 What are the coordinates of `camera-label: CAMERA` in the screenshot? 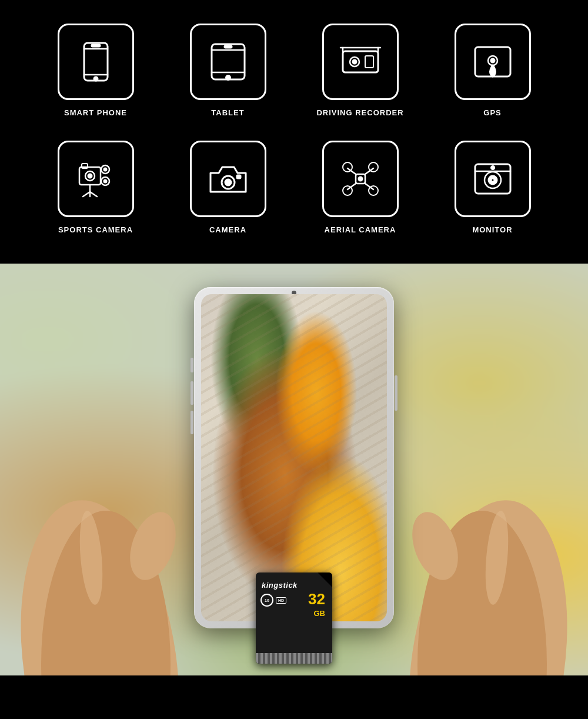 It's located at (228, 229).